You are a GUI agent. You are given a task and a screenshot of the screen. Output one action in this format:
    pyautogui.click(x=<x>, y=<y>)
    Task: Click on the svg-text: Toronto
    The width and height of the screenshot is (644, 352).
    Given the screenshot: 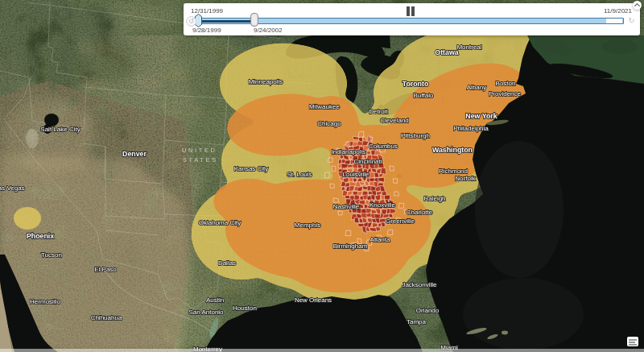 What is the action you would take?
    pyautogui.click(x=415, y=84)
    